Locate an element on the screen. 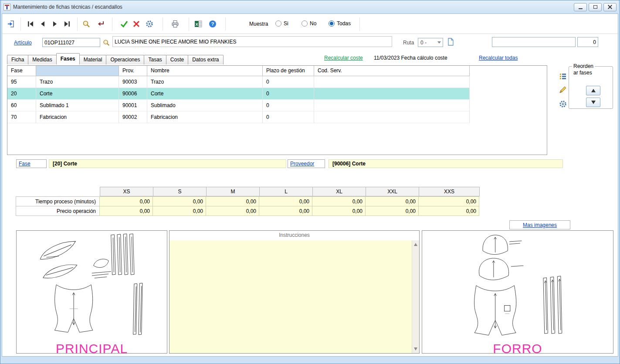 This screenshot has height=364, width=620. tab-ficha: Ficha is located at coordinates (17, 60).